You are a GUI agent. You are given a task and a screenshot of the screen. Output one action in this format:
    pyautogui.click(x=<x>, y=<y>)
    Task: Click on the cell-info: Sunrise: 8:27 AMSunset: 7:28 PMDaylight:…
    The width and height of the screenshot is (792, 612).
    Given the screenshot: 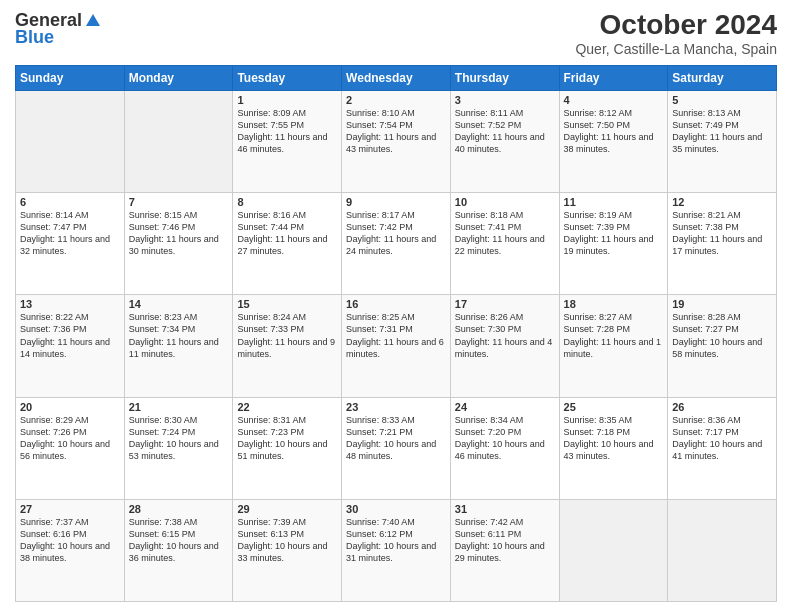 What is the action you would take?
    pyautogui.click(x=614, y=336)
    